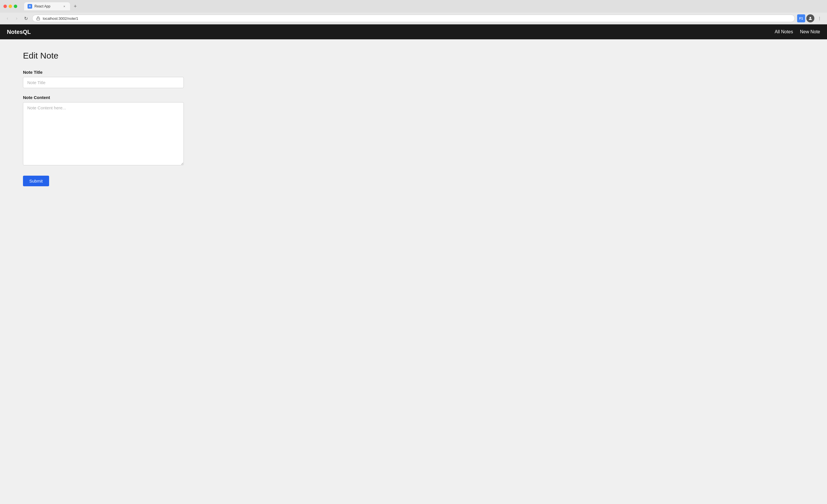 The image size is (827, 504). What do you see at coordinates (414, 97) in the screenshot?
I see `content-label: Note Content` at bounding box center [414, 97].